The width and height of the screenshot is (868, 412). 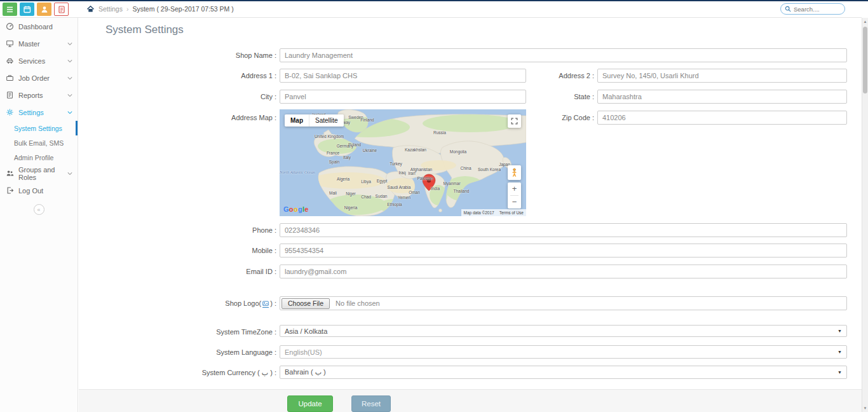 I want to click on update-button: Update, so click(x=310, y=404).